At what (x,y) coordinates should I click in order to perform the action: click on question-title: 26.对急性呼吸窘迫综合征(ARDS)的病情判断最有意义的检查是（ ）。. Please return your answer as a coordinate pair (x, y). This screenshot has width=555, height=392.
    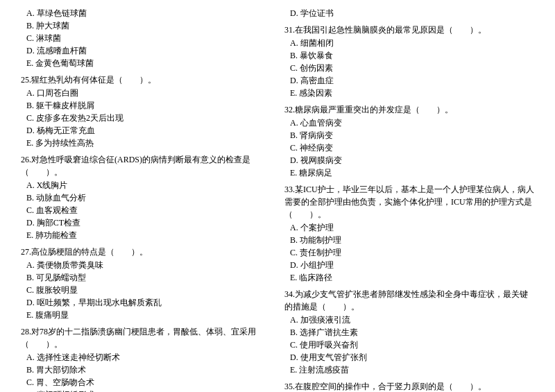
    Looking at the image, I should click on (146, 166).